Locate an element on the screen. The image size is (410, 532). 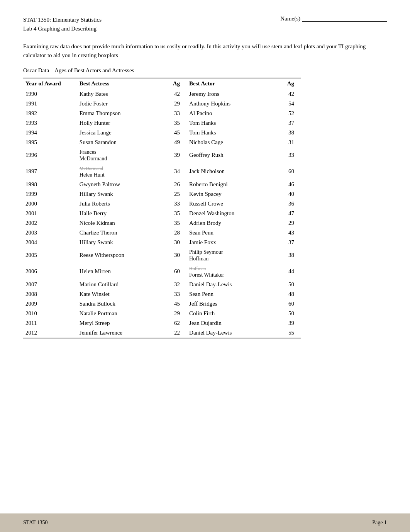
cell-actor: Al Pacino is located at coordinates (234, 114).